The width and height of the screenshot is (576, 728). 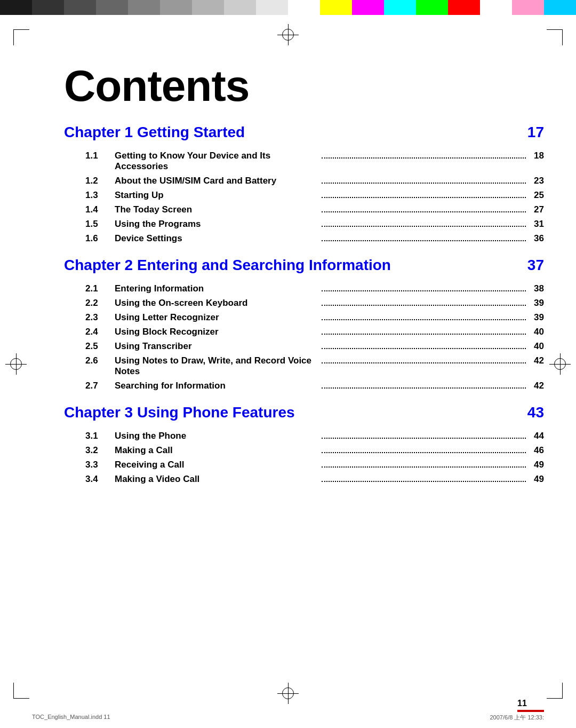 I want to click on item-page: 49, so click(x=536, y=465).